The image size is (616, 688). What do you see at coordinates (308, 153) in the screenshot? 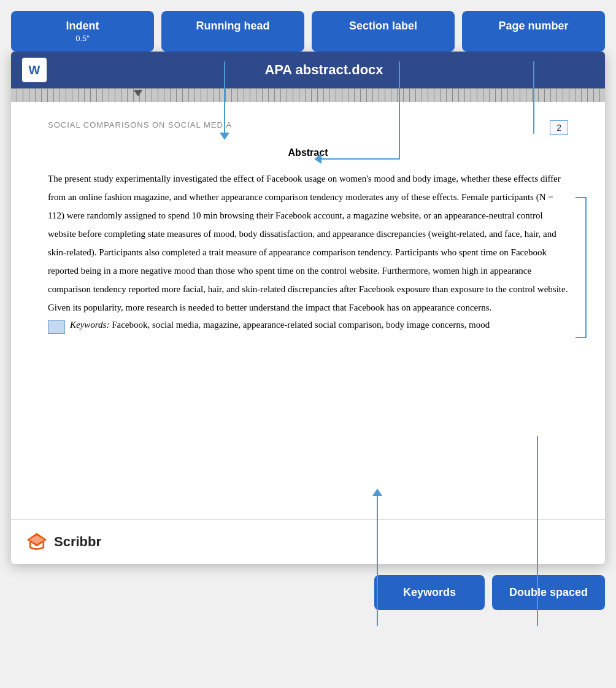
I see `abstract-section-title: Abstract` at bounding box center [308, 153].